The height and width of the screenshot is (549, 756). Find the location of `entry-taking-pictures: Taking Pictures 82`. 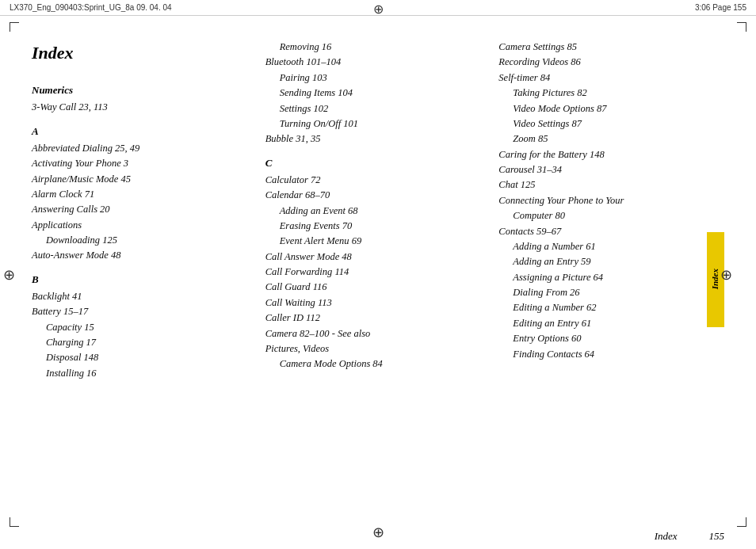

entry-taking-pictures: Taking Pictures 82 is located at coordinates (607, 93).